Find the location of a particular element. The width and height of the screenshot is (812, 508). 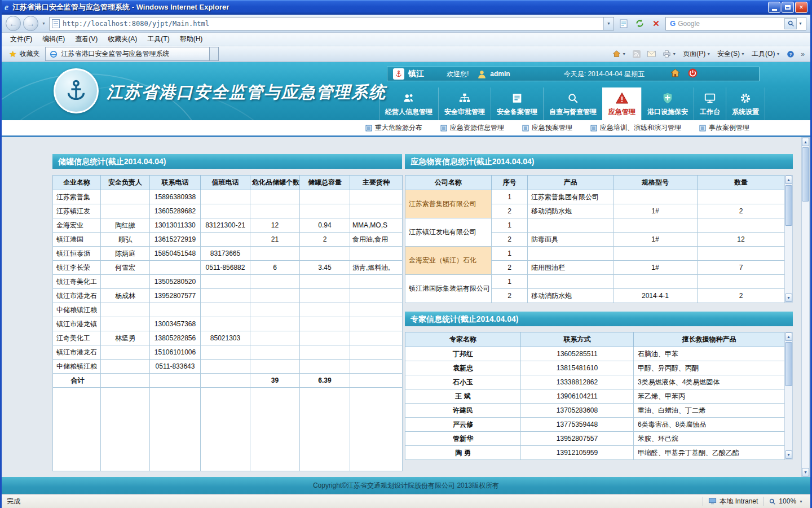

mail-button is located at coordinates (652, 54).